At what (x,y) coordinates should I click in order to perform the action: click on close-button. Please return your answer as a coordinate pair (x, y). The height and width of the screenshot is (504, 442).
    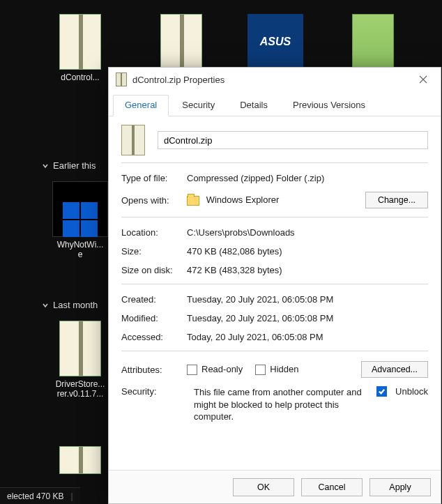
    Looking at the image, I should click on (423, 79).